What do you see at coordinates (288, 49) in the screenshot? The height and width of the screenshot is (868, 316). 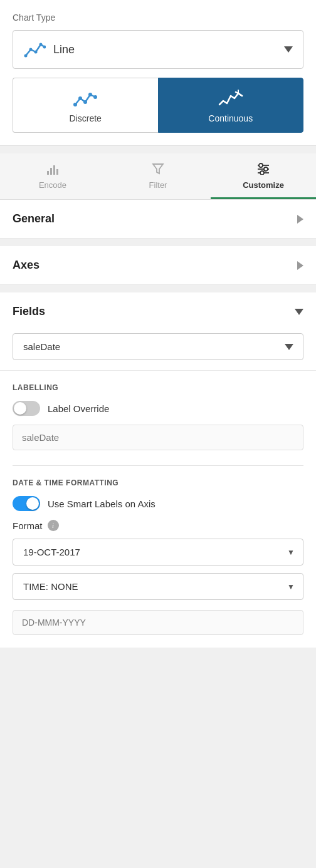 I see `chart-type-chevron-icon` at bounding box center [288, 49].